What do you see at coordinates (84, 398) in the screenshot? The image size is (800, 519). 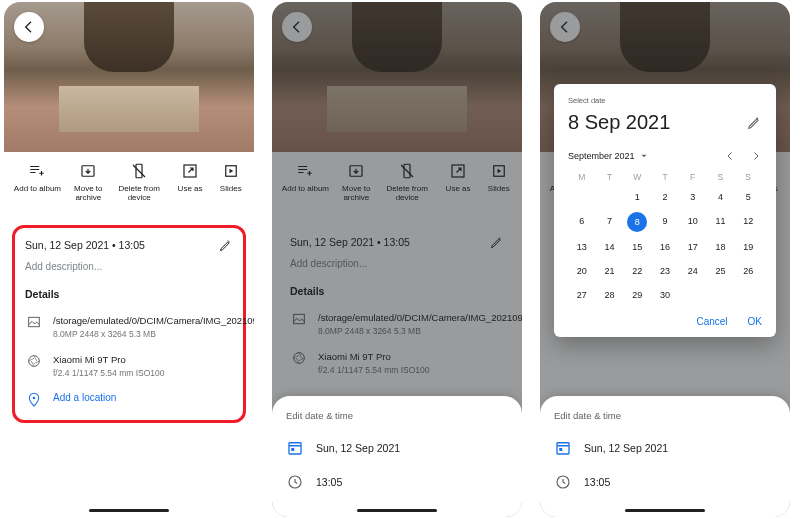 I see `add-location-label: Add a location` at bounding box center [84, 398].